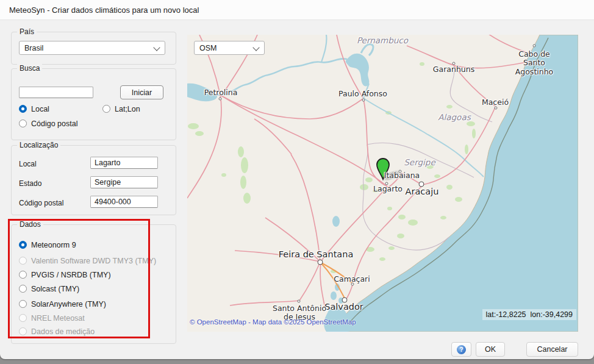  Describe the element at coordinates (39, 145) in the screenshot. I see `group-localizacao-label: Localização` at that location.